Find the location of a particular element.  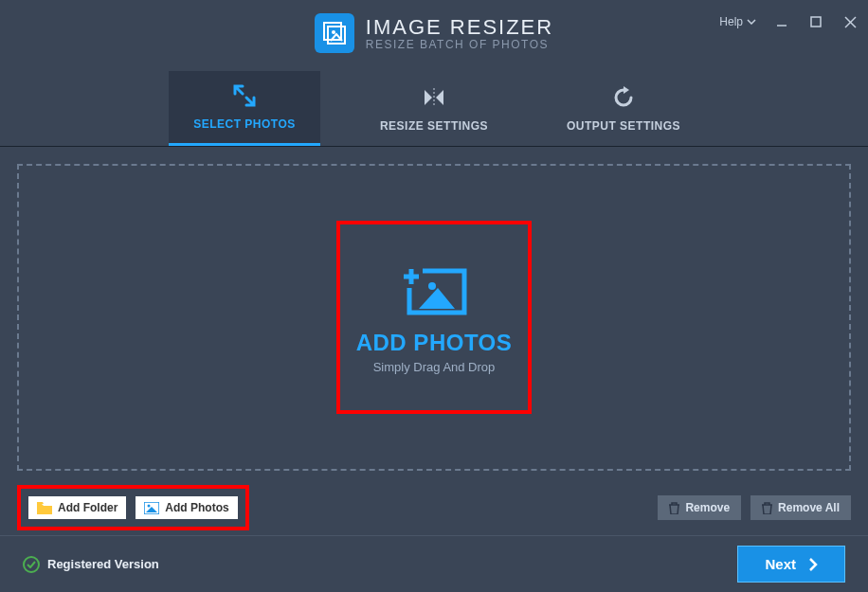

app-title-group: IMAGE RESIZER RESIZE BATCH OF PHOTOS is located at coordinates (460, 33).